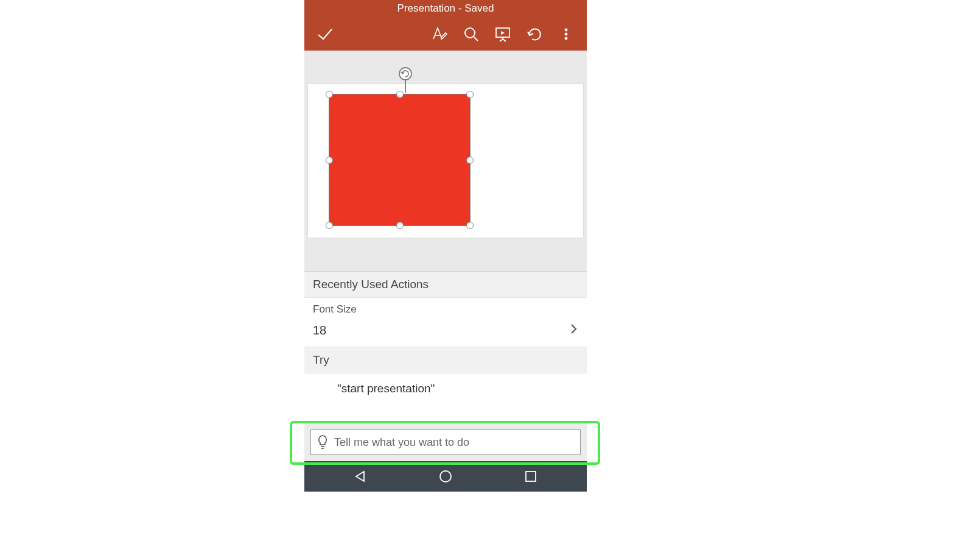 This screenshot has height=544, width=980. What do you see at coordinates (446, 333) in the screenshot?
I see `font-size-row: 18` at bounding box center [446, 333].